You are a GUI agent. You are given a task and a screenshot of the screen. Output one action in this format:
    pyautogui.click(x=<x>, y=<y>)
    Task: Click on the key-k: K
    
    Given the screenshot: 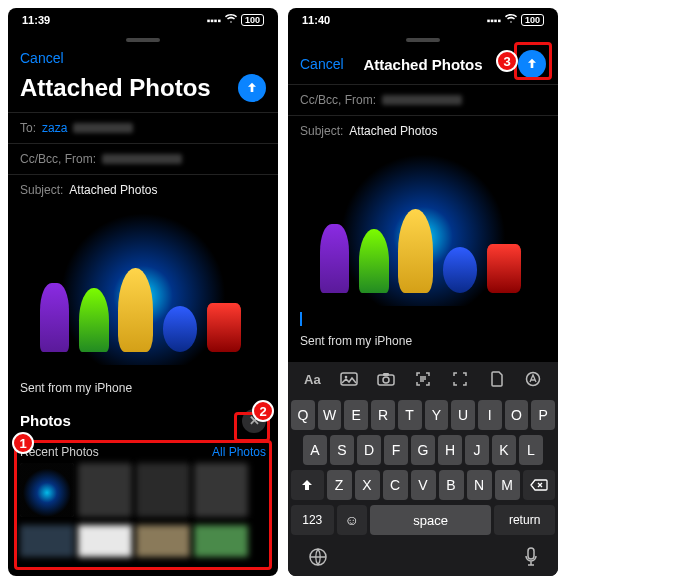 What is the action you would take?
    pyautogui.click(x=504, y=450)
    